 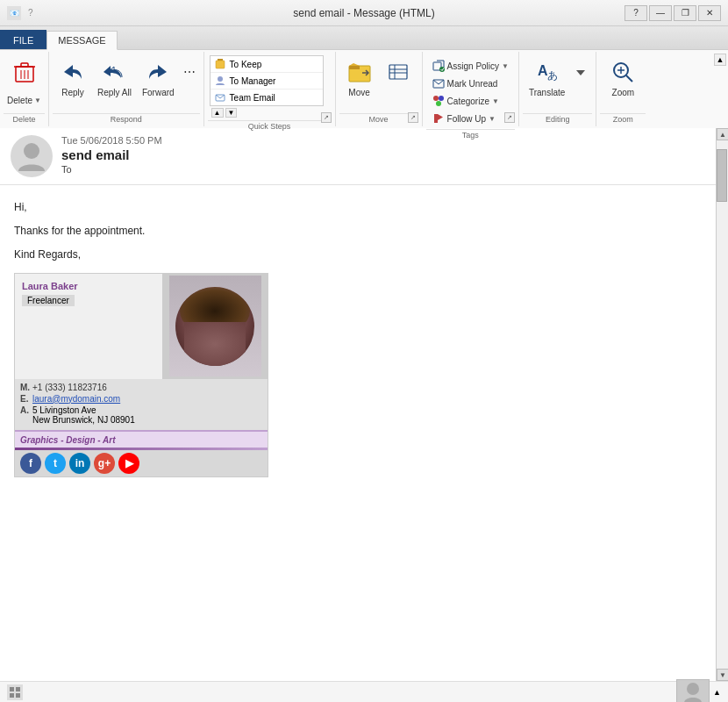 I want to click on sig-email-label: E., so click(x=25, y=398).